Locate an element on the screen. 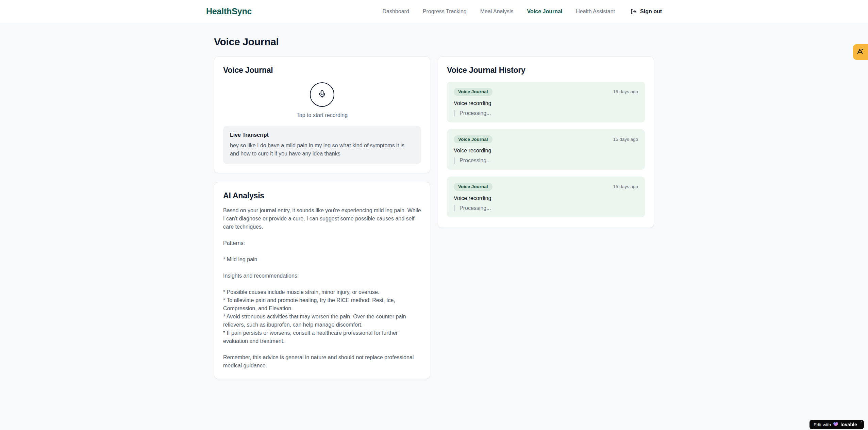  record-button is located at coordinates (322, 95).